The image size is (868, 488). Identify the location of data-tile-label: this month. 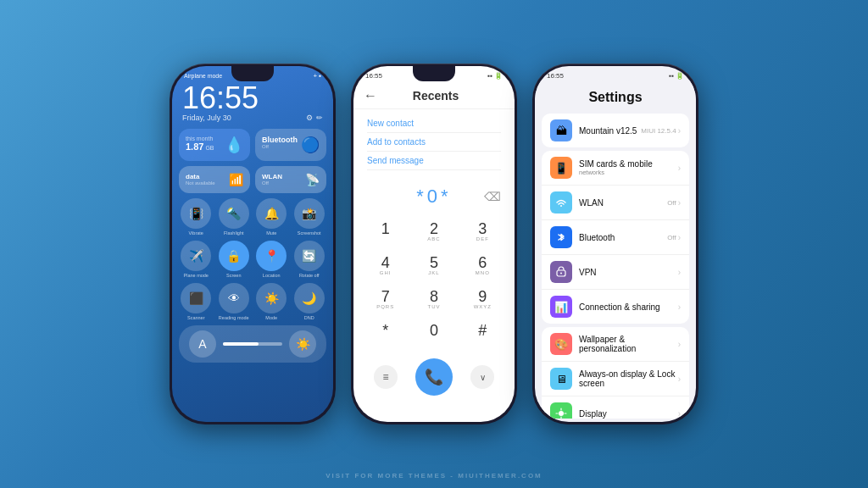
(200, 139).